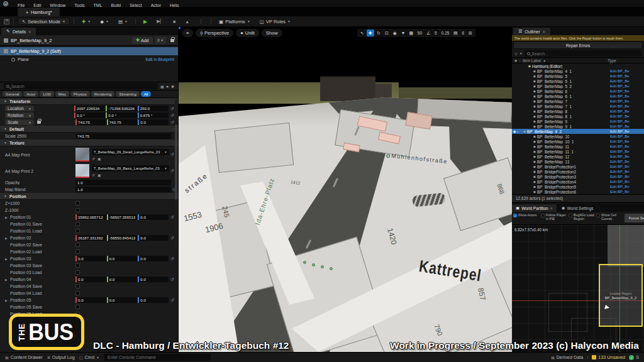 This screenshot has height=362, width=644. What do you see at coordinates (89, 129) in the screenshot?
I see `section-default: ▼Default` at bounding box center [89, 129].